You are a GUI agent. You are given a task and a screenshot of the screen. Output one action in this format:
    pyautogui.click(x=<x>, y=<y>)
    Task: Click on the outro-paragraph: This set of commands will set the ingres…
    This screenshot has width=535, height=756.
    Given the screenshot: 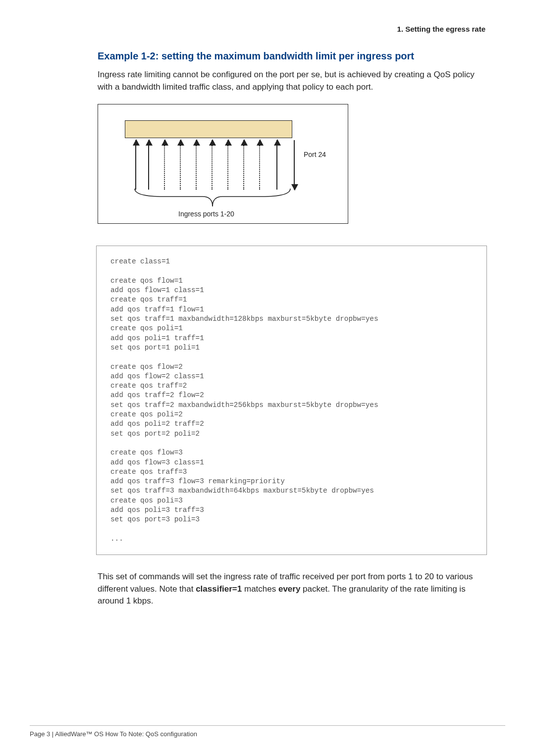 What is the action you would take?
    pyautogui.click(x=291, y=589)
    